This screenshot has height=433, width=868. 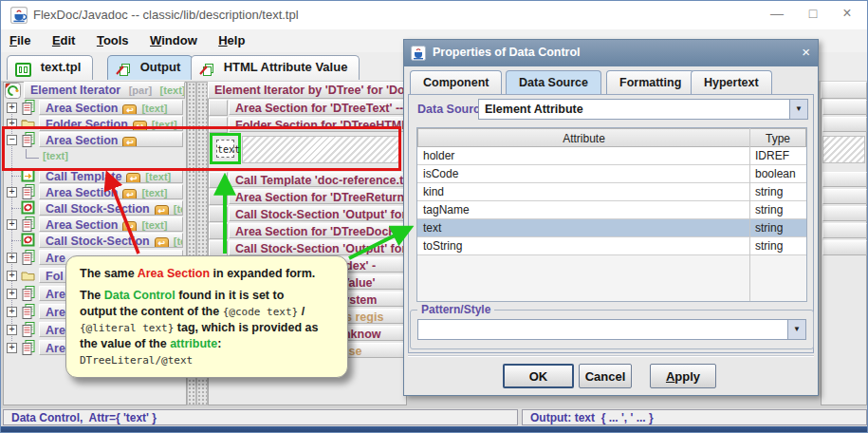 I want to click on tree-header-title: Element Iterator, so click(x=76, y=90).